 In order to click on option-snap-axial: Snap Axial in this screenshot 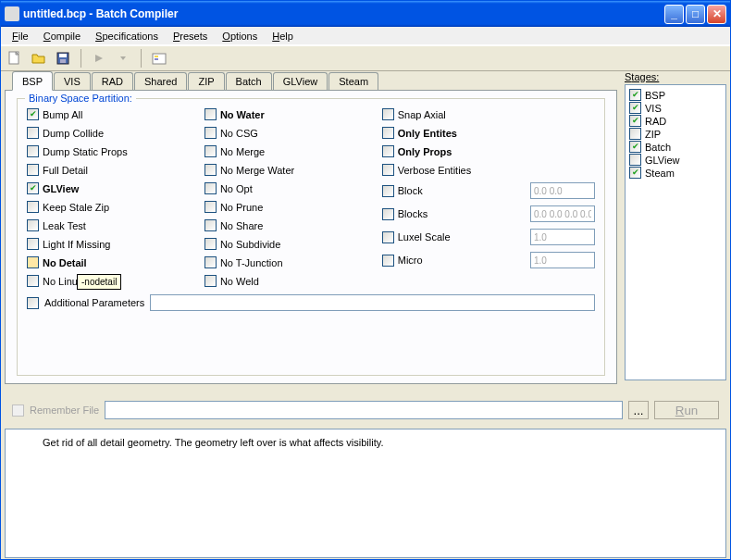, I will do `click(489, 115)`.